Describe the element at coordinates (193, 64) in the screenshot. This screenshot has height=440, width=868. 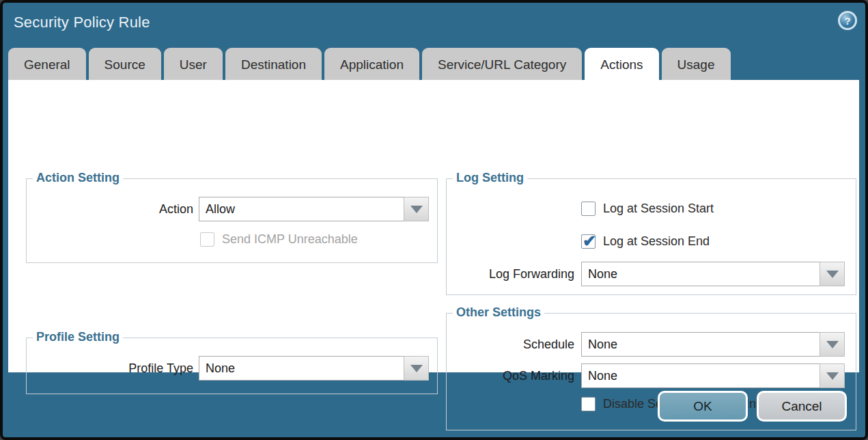
I see `tab-label: User` at that location.